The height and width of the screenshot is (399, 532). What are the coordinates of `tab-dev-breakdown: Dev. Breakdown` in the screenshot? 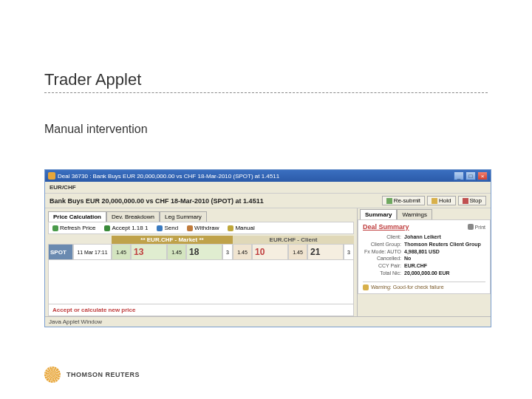 It's located at (133, 216).